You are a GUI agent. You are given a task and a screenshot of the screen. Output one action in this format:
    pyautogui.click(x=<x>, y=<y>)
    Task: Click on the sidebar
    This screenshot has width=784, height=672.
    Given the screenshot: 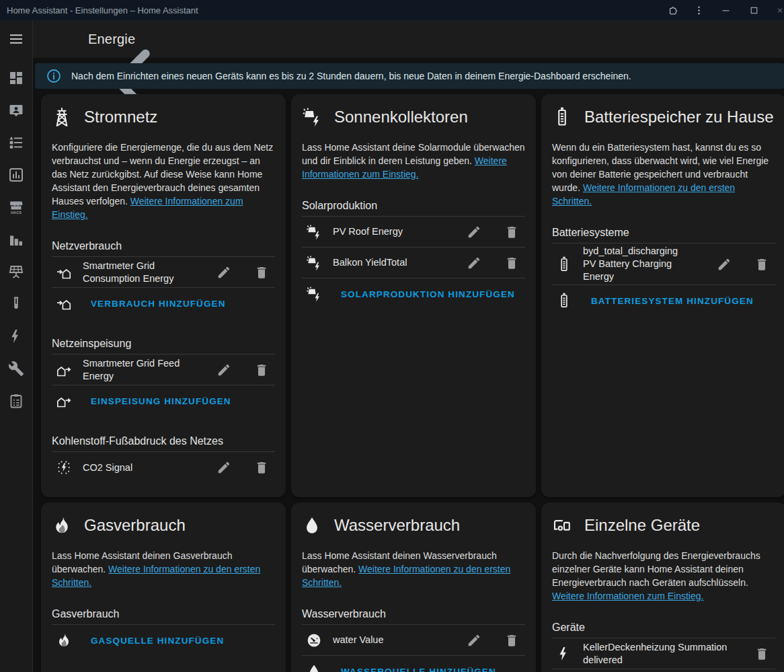 What is the action you would take?
    pyautogui.click(x=16, y=346)
    